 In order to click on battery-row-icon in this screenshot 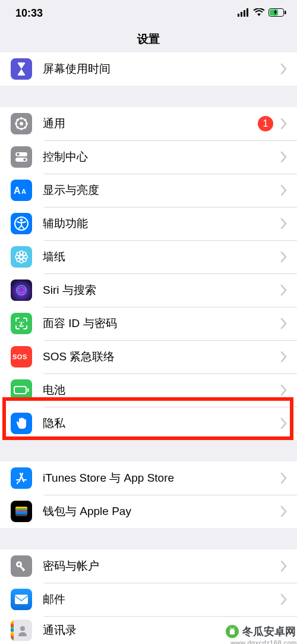, I will do `click(21, 390)`.